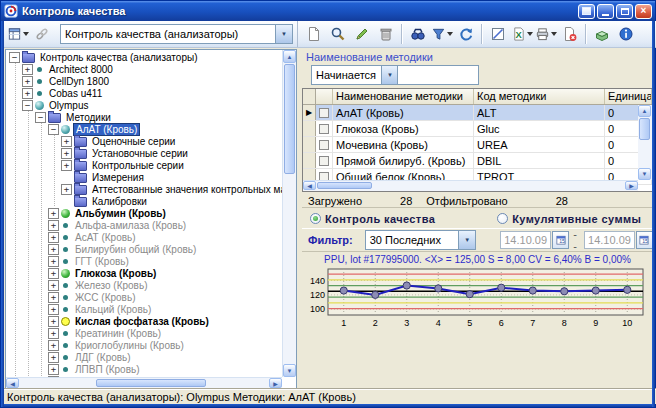  Describe the element at coordinates (144, 369) in the screenshot. I see `tree-item: +ЛПВП (Кровь)` at that location.